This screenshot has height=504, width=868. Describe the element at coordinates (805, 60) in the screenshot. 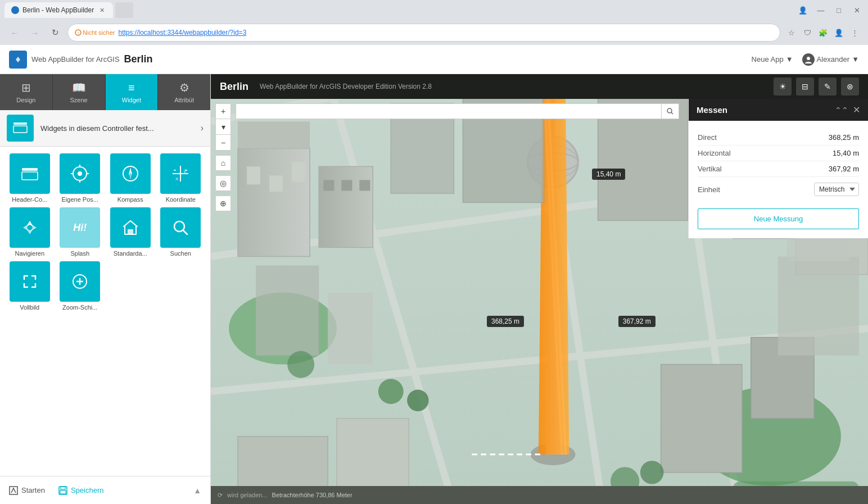

I see `app-header-right: Neue App ▼ Alexander ▼` at that location.